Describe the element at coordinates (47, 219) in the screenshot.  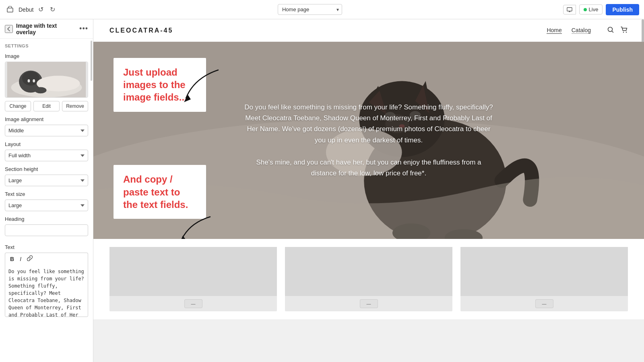
I see `heading-field-label: Heading` at that location.